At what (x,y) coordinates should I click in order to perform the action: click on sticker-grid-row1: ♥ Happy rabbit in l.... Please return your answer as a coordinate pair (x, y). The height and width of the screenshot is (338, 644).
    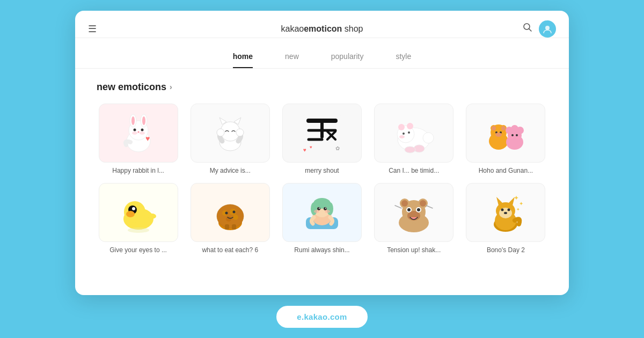
    Looking at the image, I should click on (322, 139).